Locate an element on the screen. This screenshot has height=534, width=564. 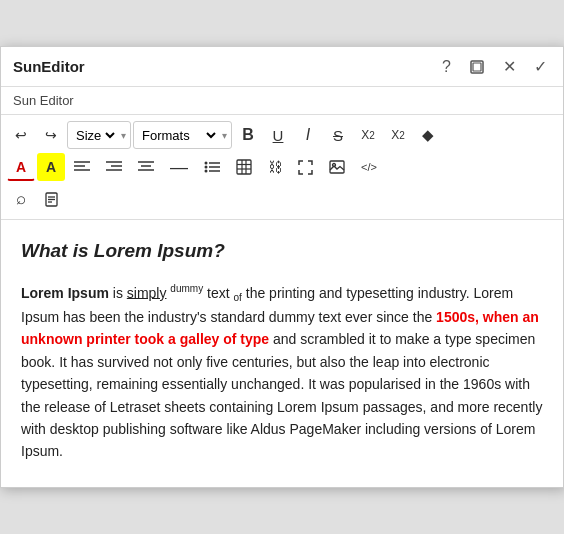
text-word: text is located at coordinates (220, 292).